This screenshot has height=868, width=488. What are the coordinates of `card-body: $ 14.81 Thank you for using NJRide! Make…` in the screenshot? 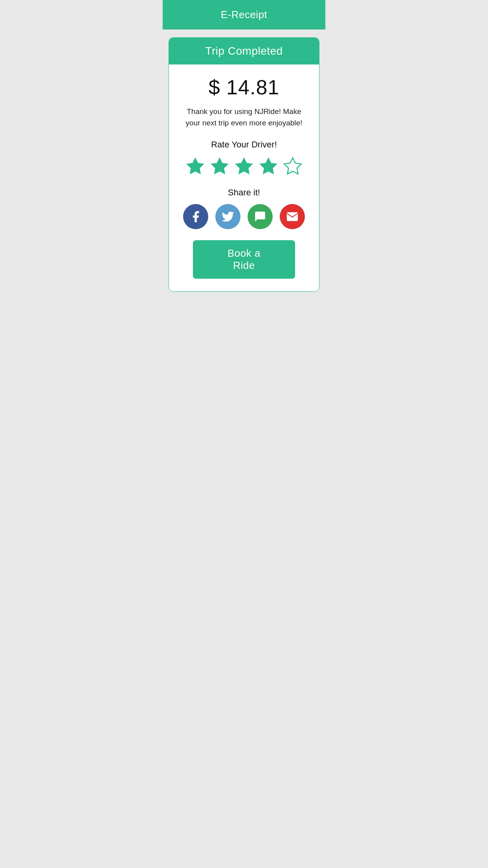 It's located at (244, 178).